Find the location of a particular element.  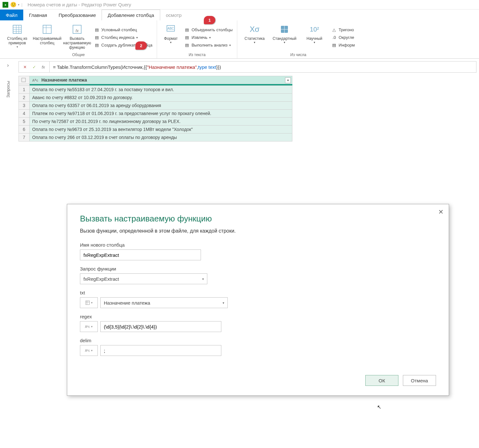

trig-icon: △ is located at coordinates (334, 30).